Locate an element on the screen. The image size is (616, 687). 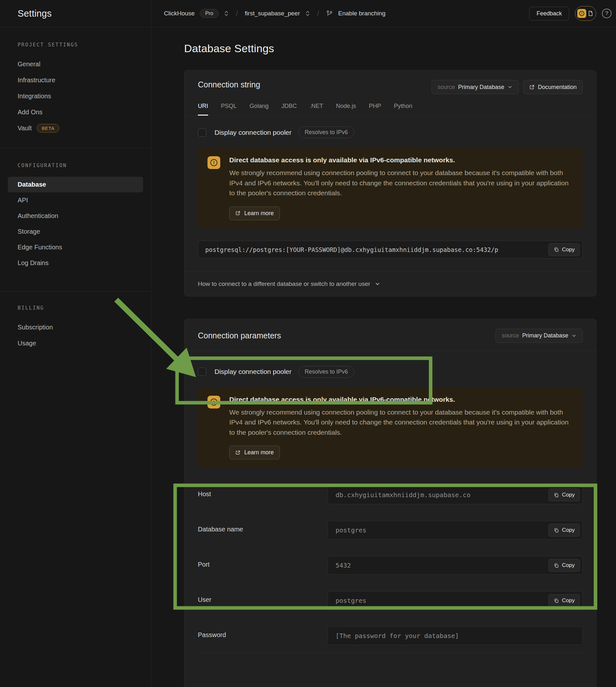
tab-psql: PSQL is located at coordinates (229, 109).